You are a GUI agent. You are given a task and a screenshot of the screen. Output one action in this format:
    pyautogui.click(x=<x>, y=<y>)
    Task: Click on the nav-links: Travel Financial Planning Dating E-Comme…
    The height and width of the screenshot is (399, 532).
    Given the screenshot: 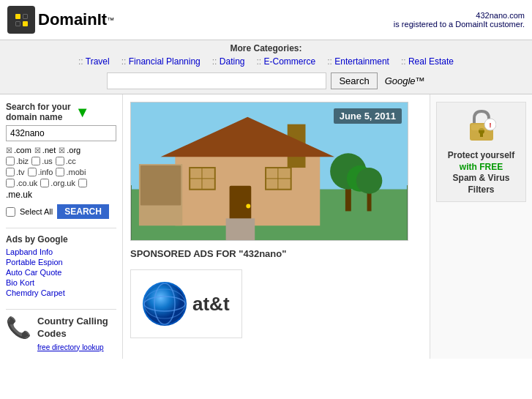 What is the action you would take?
    pyautogui.click(x=266, y=61)
    